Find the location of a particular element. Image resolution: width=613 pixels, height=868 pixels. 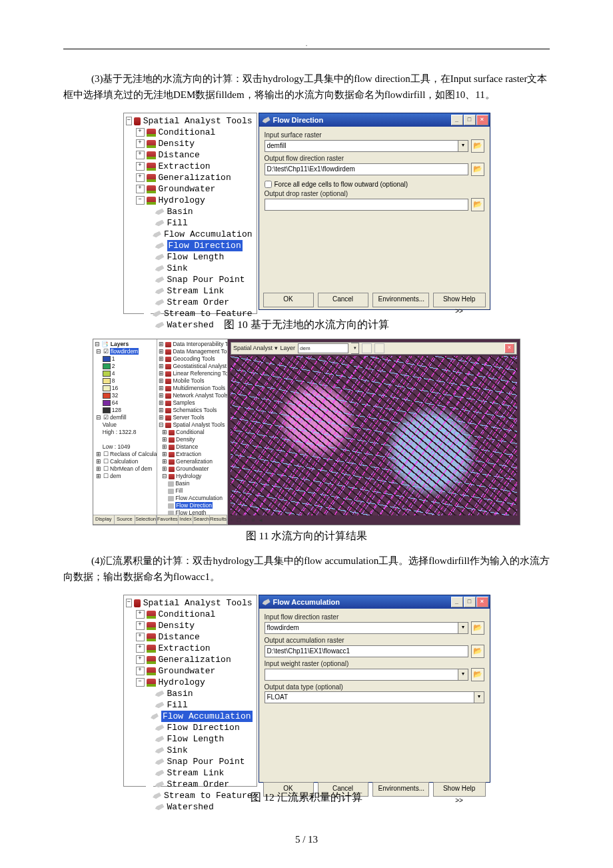

tbx-toolbox: ⊞ Samples is located at coordinates (192, 403).